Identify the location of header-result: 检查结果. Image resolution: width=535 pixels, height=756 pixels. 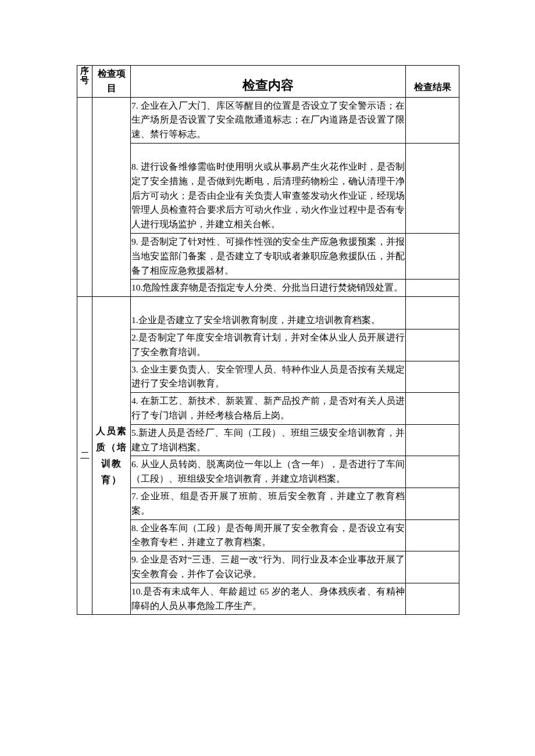
(433, 81).